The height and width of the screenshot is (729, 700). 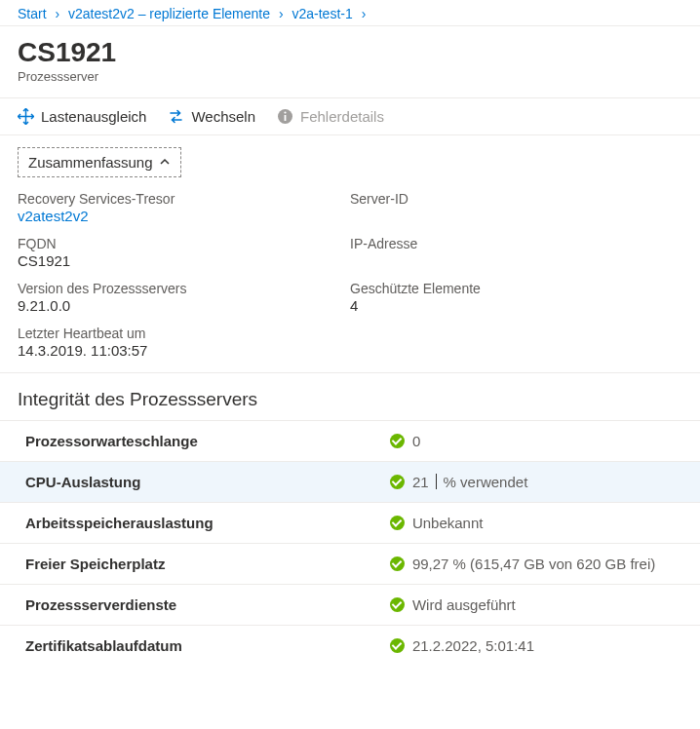 I want to click on toolbar: Lastenausgleich Wechseln Fehlerdetails, so click(x=350, y=117).